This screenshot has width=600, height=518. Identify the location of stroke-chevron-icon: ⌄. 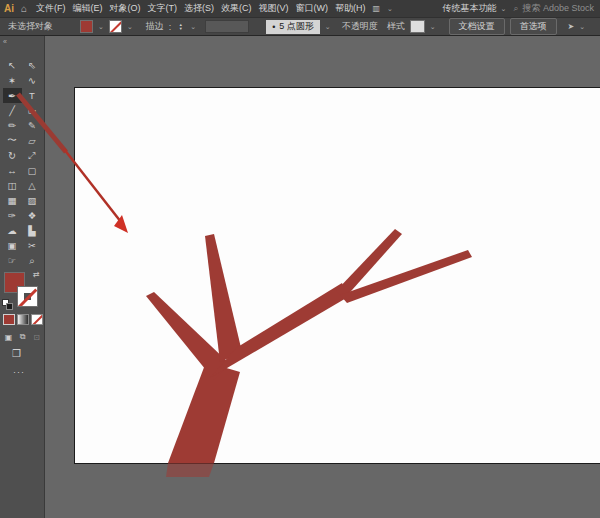
(130, 27).